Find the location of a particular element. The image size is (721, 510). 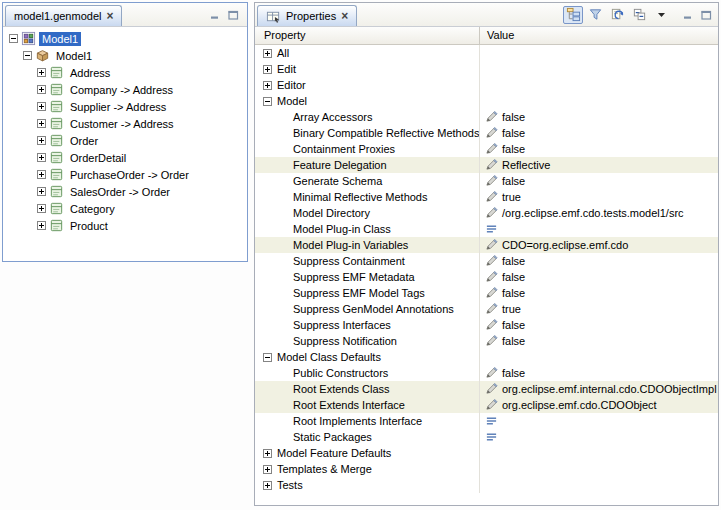

tree-item: Category is located at coordinates (125, 208).